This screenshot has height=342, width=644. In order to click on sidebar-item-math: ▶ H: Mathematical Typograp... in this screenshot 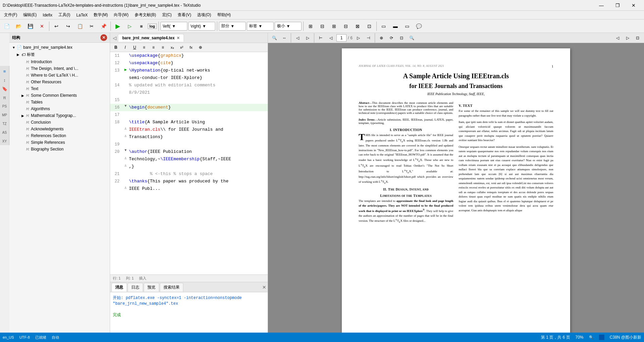, I will do `click(60, 116)`.